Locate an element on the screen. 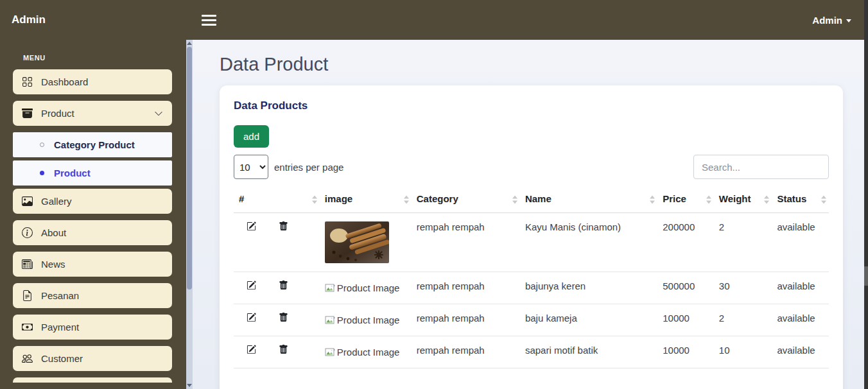 The height and width of the screenshot is (389, 868). scroll-down-arrow-icon is located at coordinates (189, 385).